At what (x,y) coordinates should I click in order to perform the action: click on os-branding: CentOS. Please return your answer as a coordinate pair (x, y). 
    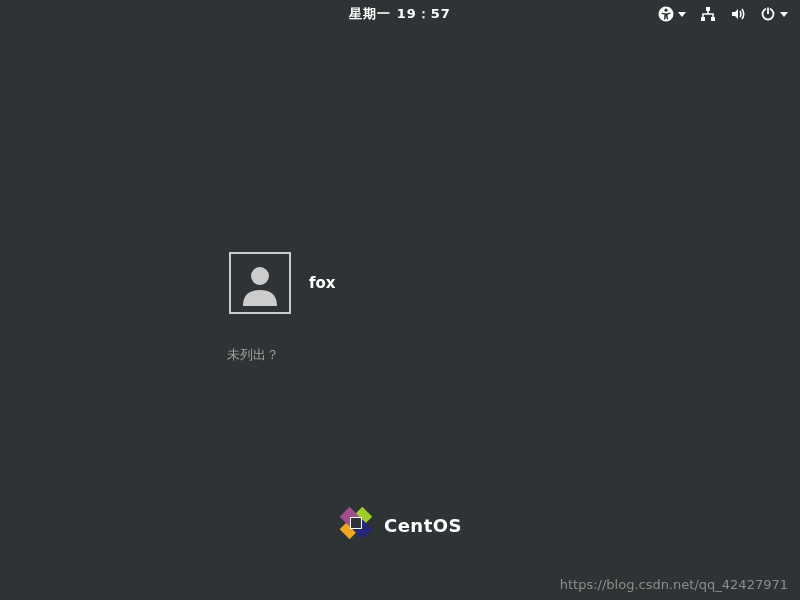
    Looking at the image, I should click on (400, 525).